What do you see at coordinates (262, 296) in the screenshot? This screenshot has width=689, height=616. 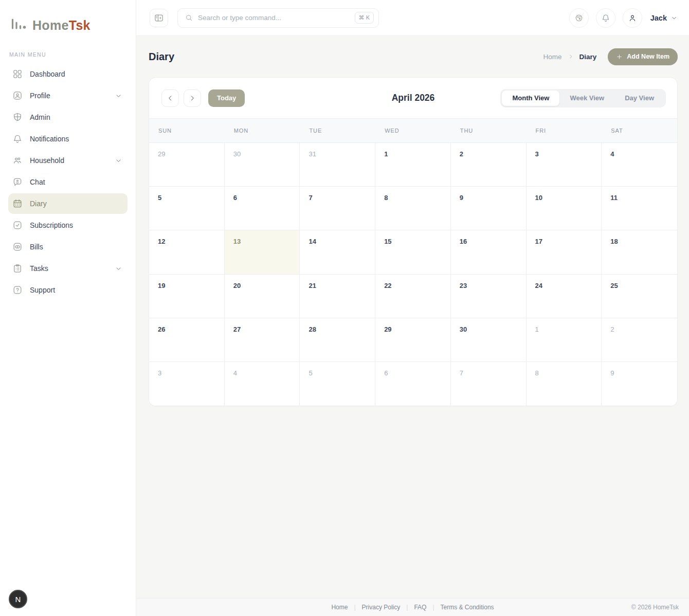 I see `calendar-day-cell: 20` at bounding box center [262, 296].